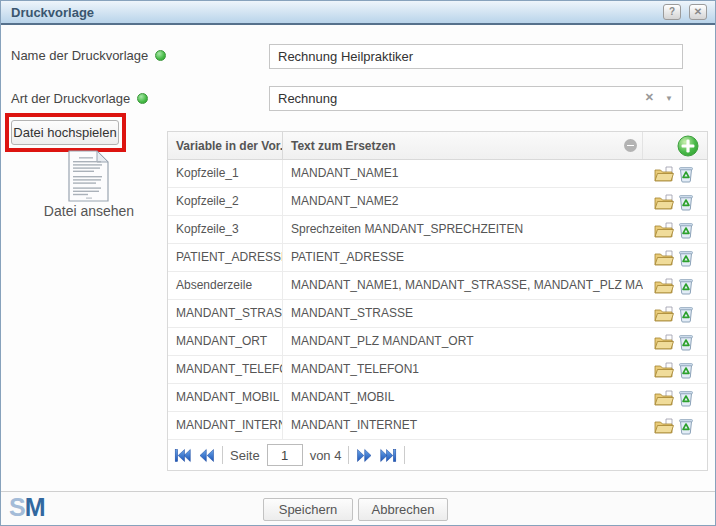  What do you see at coordinates (80, 56) in the screenshot?
I see `name-label-text: Name der Druckvorlage` at bounding box center [80, 56].